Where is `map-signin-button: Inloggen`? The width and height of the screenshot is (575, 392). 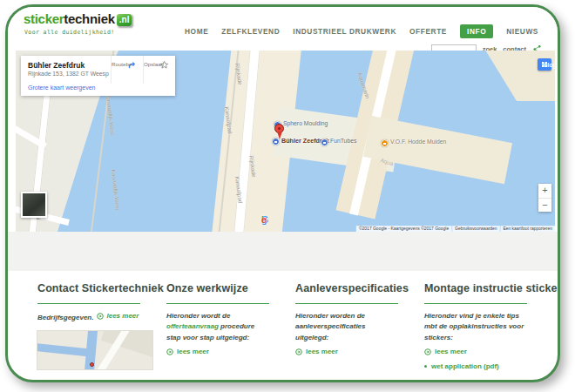
map-signin-button: Inloggen is located at coordinates (545, 64).